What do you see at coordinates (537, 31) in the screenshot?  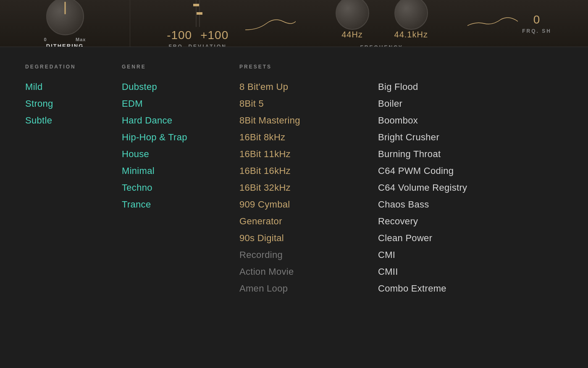 I see `frq-sh-label: FRQ. SH` at bounding box center [537, 31].